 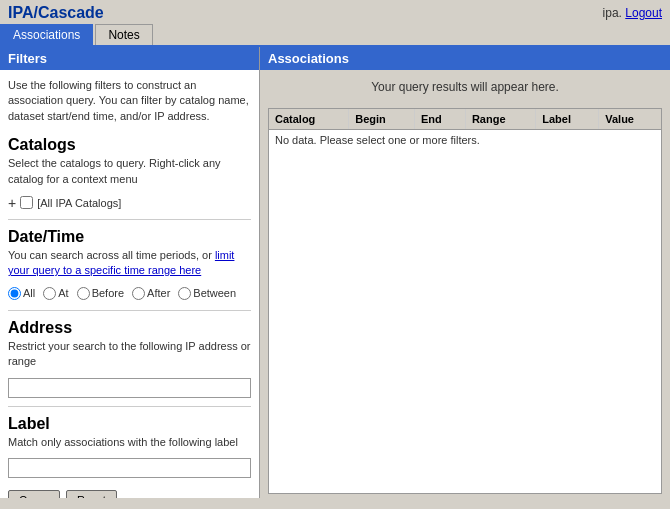 What do you see at coordinates (465, 87) in the screenshot?
I see `query-result-message: Your query results will appear here.` at bounding box center [465, 87].